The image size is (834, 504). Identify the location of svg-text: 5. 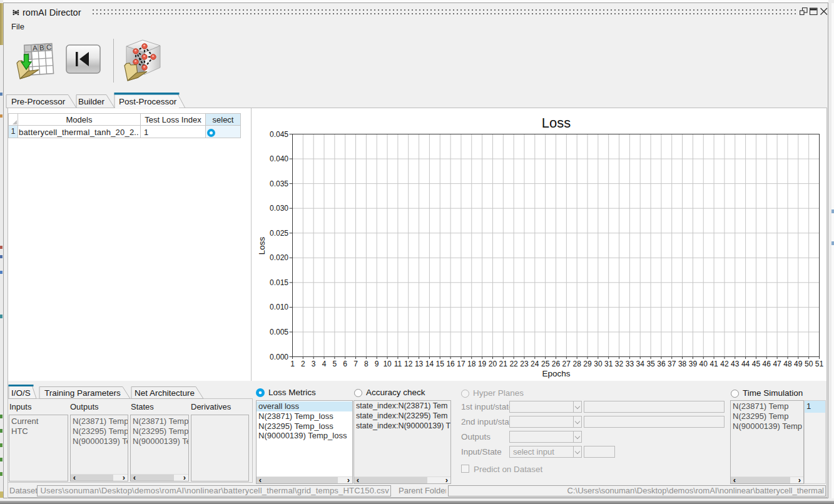
(335, 364).